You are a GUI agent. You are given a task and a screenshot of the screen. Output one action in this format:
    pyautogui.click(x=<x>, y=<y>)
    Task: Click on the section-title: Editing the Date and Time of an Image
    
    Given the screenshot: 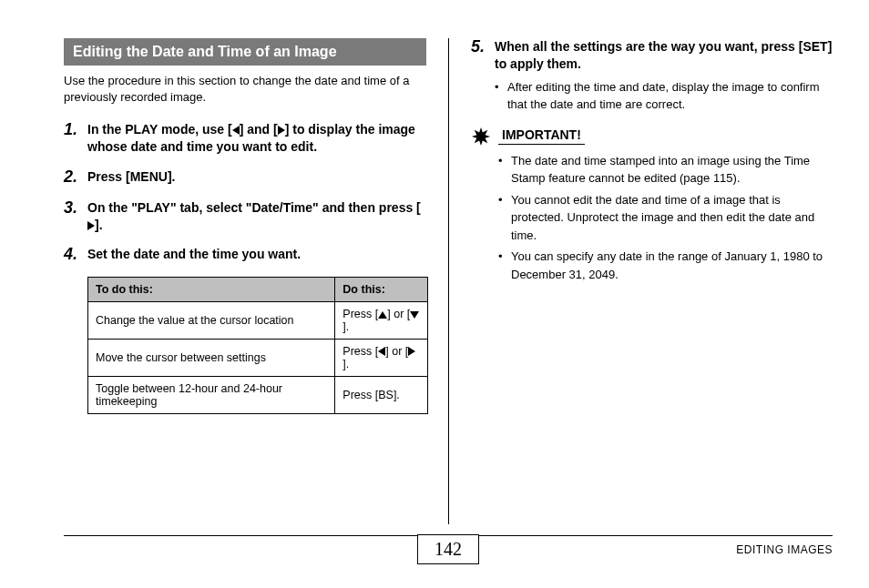 What is the action you would take?
    pyautogui.click(x=245, y=52)
    